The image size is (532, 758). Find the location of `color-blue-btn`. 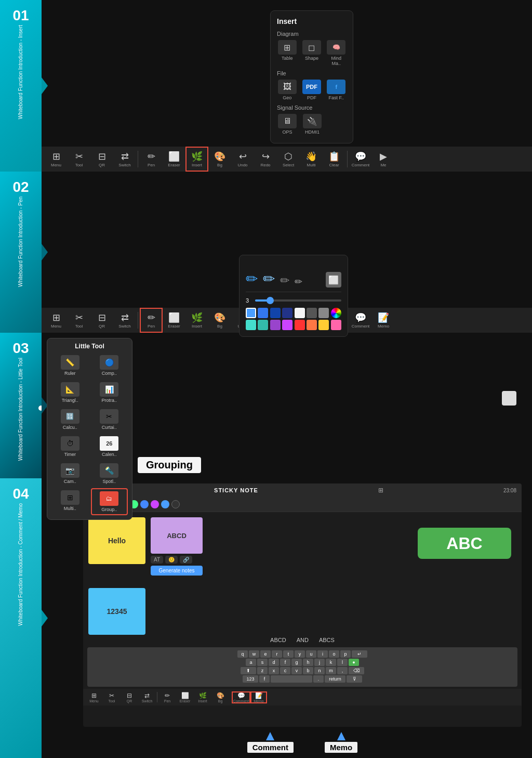

color-blue-btn is located at coordinates (144, 504).